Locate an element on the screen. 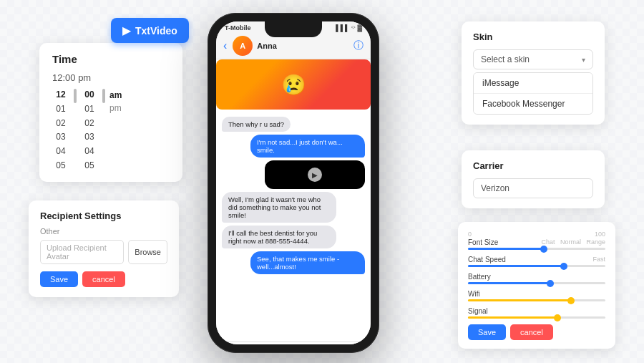  hour-01: 01 is located at coordinates (61, 109).